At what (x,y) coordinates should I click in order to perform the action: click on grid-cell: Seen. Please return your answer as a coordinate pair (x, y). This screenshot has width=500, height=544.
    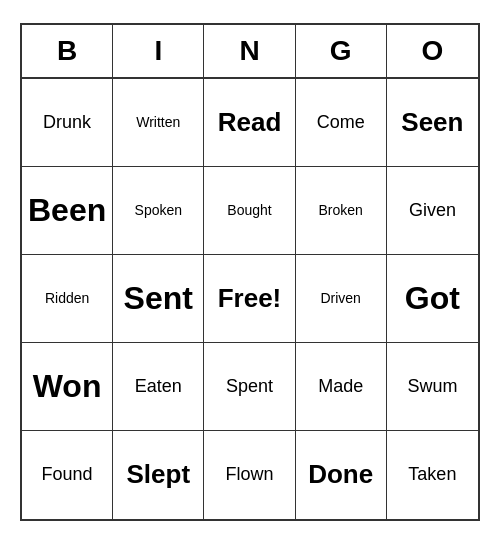
    Looking at the image, I should click on (432, 123).